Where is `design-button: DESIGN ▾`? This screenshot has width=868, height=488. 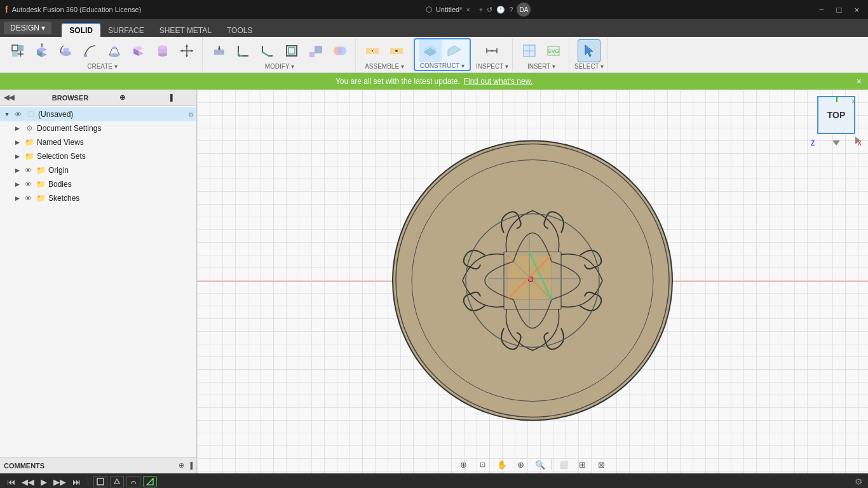 design-button: DESIGN ▾ is located at coordinates (28, 28).